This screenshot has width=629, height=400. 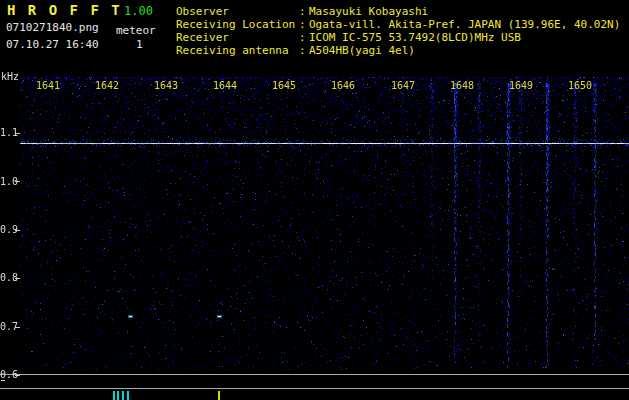 I want to click on mode-label: meteor, so click(x=136, y=30).